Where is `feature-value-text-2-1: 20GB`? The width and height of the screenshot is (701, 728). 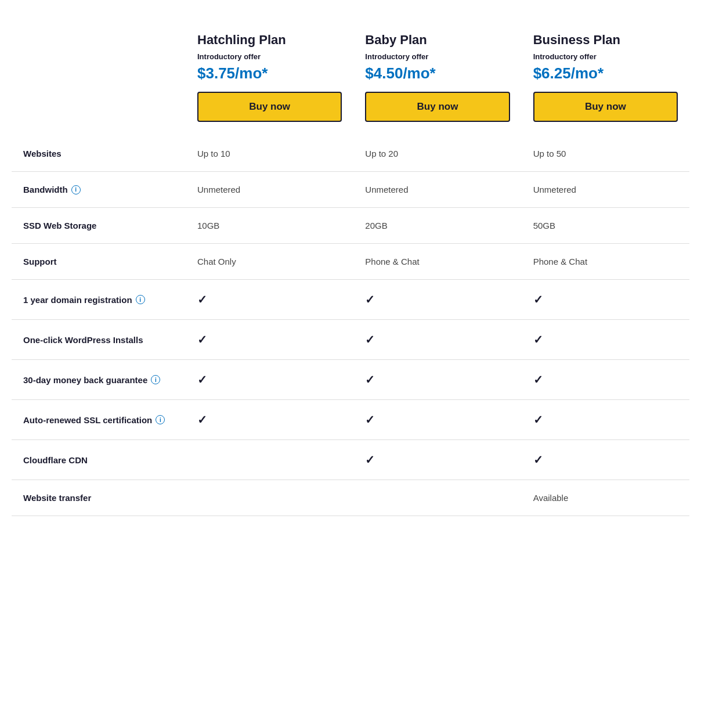 feature-value-text-2-1: 20GB is located at coordinates (376, 225).